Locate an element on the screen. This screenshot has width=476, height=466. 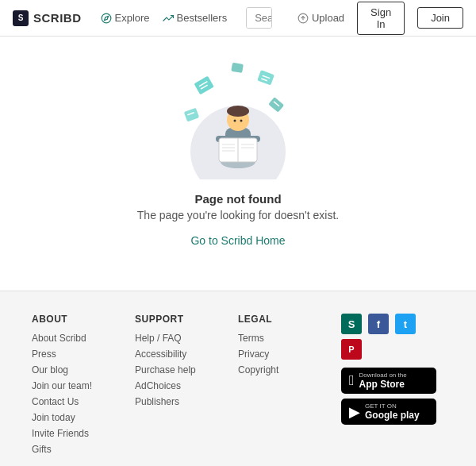
footer-about-col: ABOUT About Scribd Press Our blog Join o… is located at coordinates (67, 387).